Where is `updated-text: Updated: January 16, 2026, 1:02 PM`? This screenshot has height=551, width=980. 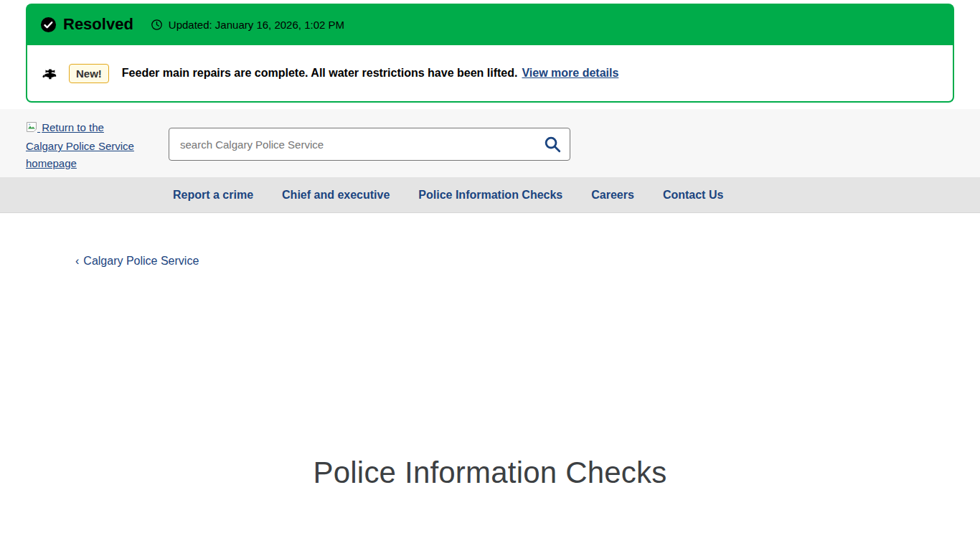
updated-text: Updated: January 16, 2026, 1:02 PM is located at coordinates (257, 24).